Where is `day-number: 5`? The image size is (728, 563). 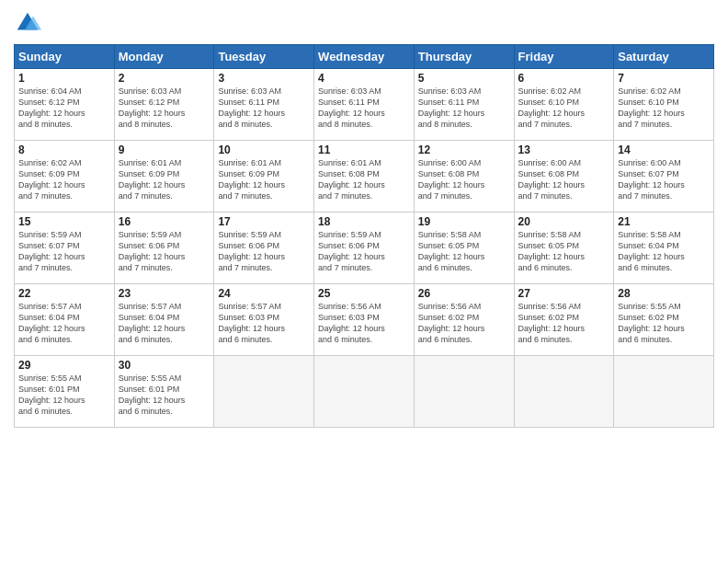 day-number: 5 is located at coordinates (464, 78).